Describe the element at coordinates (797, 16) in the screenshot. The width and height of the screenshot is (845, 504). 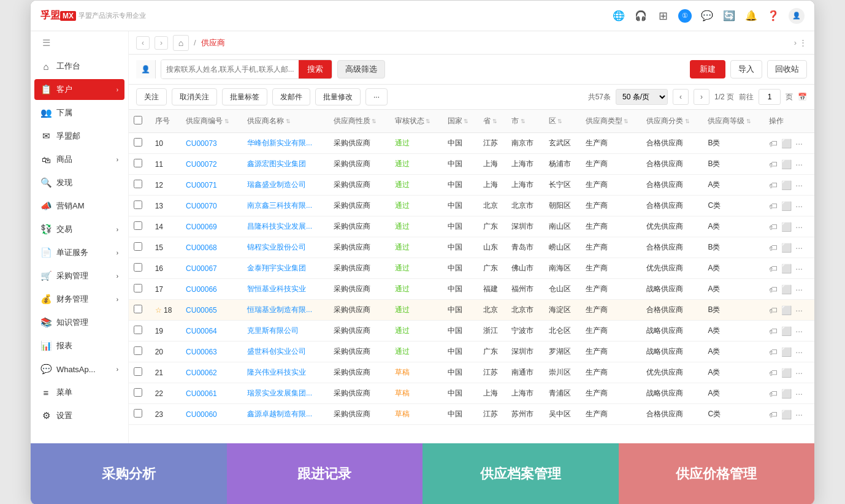
I see `avatar: 👤` at that location.